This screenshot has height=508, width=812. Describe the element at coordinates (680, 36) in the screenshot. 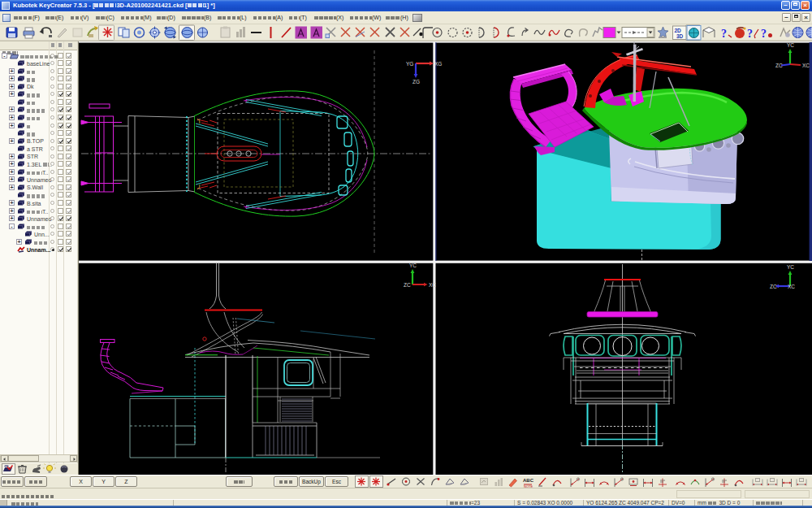

I see `svg-text: 3D` at that location.